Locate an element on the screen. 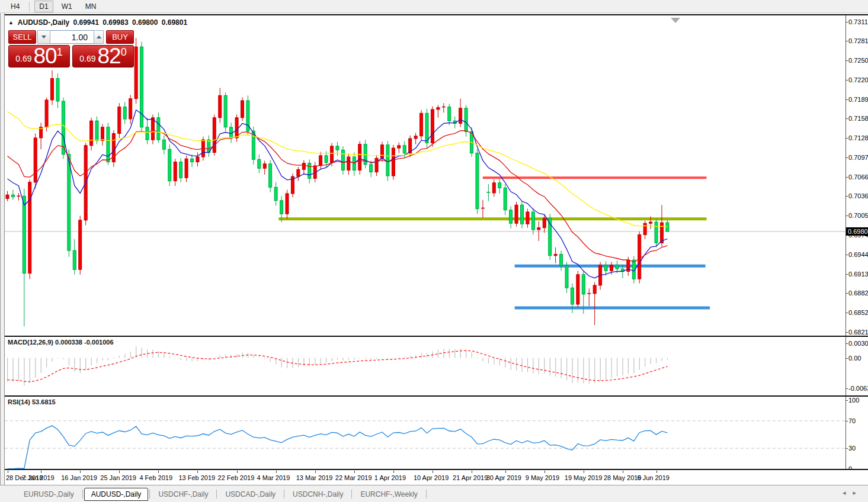 The width and height of the screenshot is (868, 502). macd-name: MACD(12,26,9) is located at coordinates (31, 342).